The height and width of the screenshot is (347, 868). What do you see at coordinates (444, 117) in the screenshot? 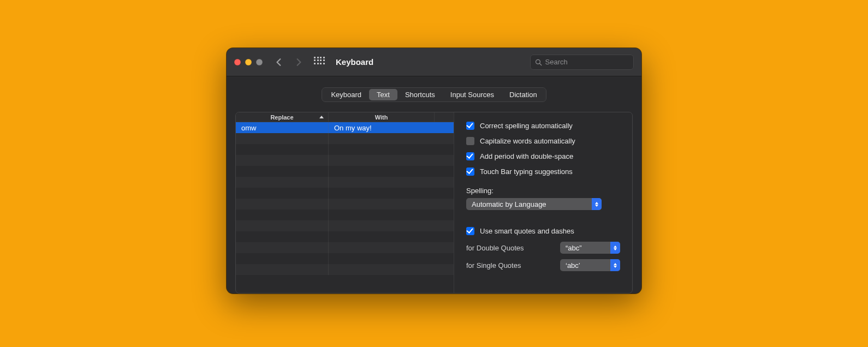
I see `col-spacer` at bounding box center [444, 117].